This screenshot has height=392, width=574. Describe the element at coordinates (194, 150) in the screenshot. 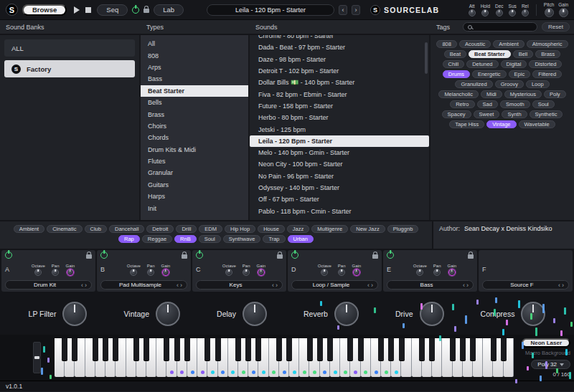

I see `type-item: Drum Kits & Midi` at that location.